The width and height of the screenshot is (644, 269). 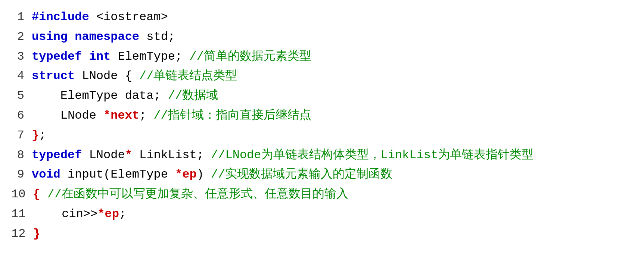 What do you see at coordinates (322, 175) in the screenshot?
I see `code-line: 9void input(ElemType *ep) //实现数据域元素输入的定制…` at bounding box center [322, 175].